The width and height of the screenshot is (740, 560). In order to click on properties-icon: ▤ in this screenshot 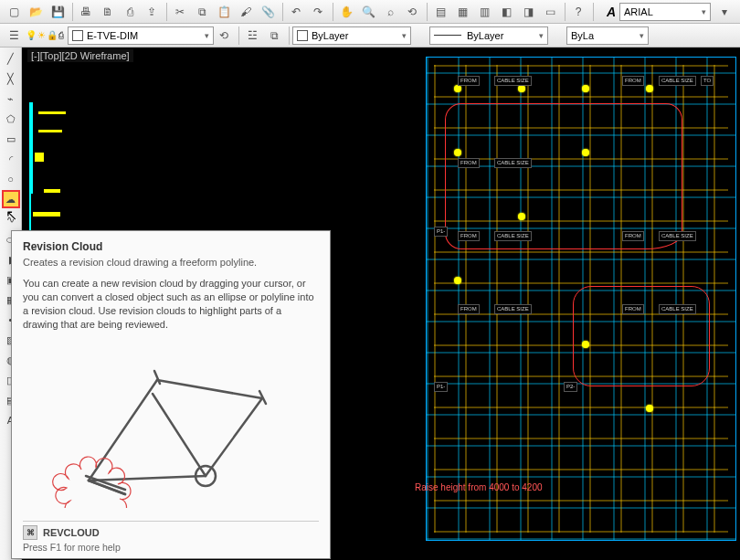, I will do `click(440, 12)`.